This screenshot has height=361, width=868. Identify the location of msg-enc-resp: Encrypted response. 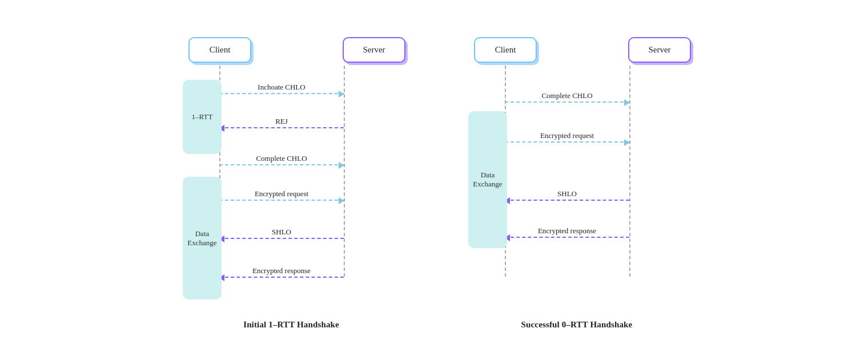
(282, 277).